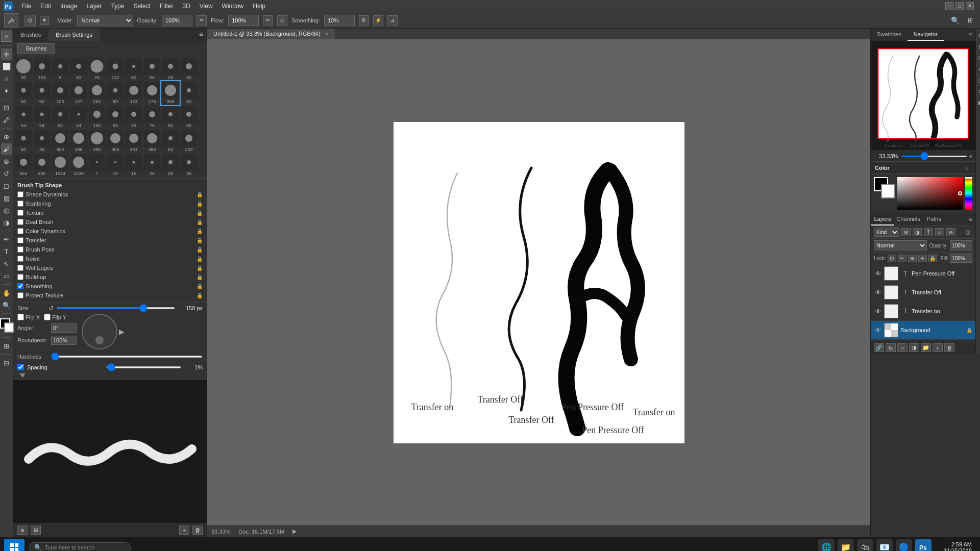 This screenshot has width=980, height=551. I want to click on layer-item-transfer-off: 👁 T Transfer Off, so click(923, 293).